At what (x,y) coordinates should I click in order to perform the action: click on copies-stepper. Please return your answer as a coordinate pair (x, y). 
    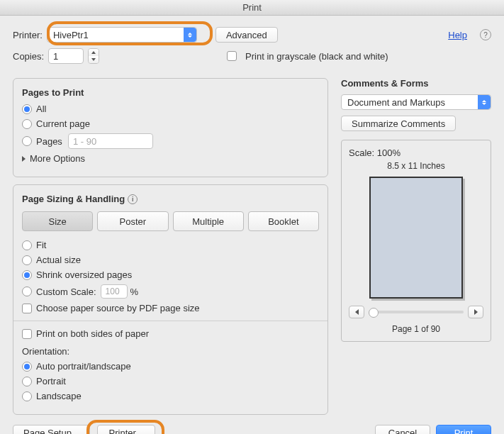
    Looking at the image, I should click on (94, 56).